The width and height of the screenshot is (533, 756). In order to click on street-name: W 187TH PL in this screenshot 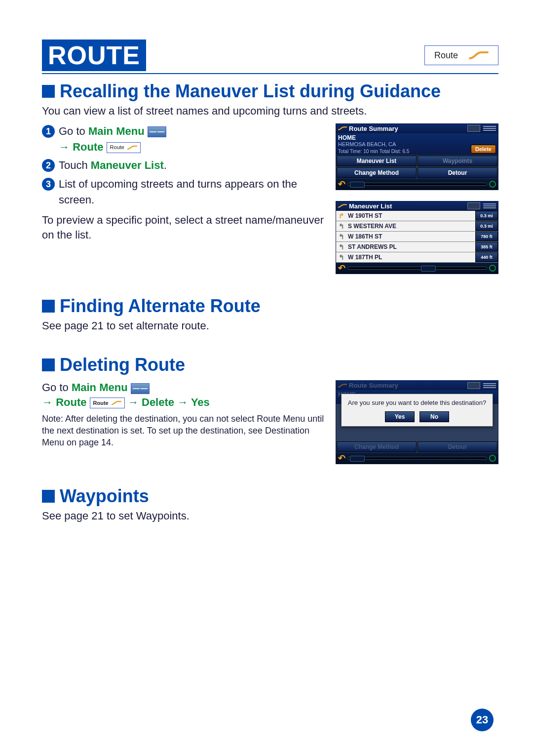, I will do `click(365, 257)`.